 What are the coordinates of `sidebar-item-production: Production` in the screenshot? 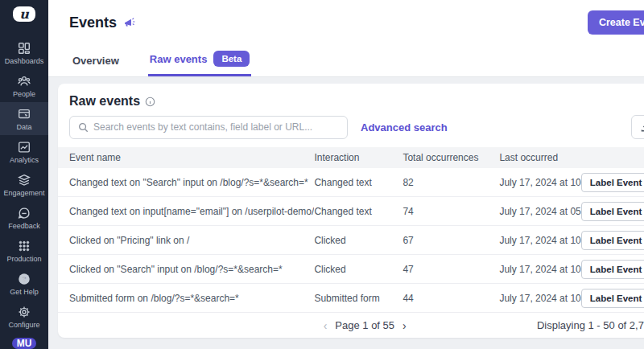 It's located at (24, 251).